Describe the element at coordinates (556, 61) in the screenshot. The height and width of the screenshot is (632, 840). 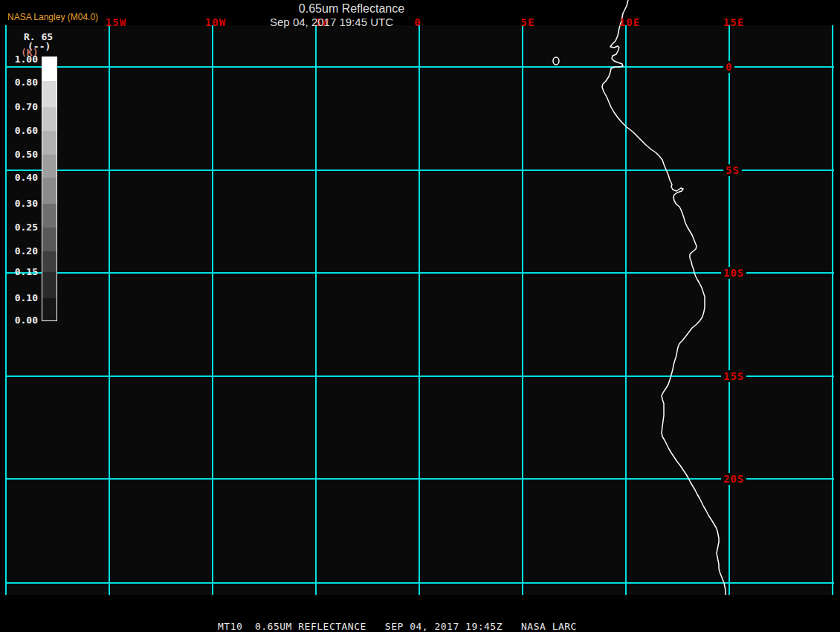
I see `island-outline` at that location.